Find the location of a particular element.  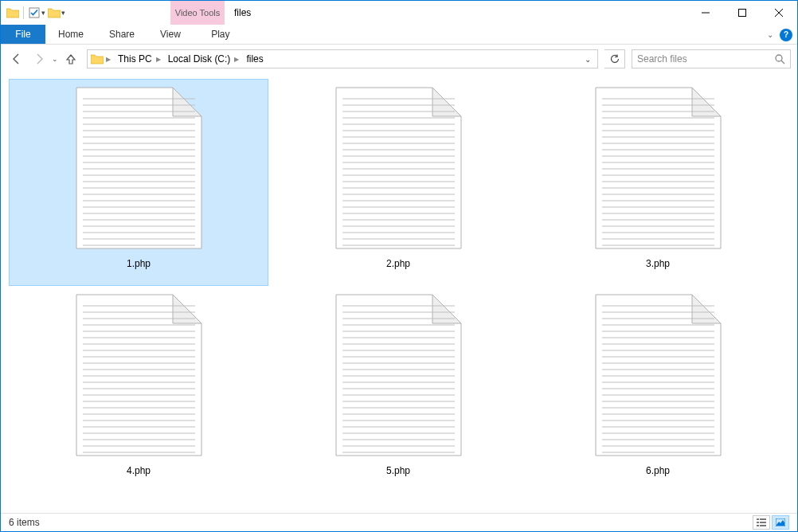

address-dropdown-icon: ⌄ is located at coordinates (588, 59).